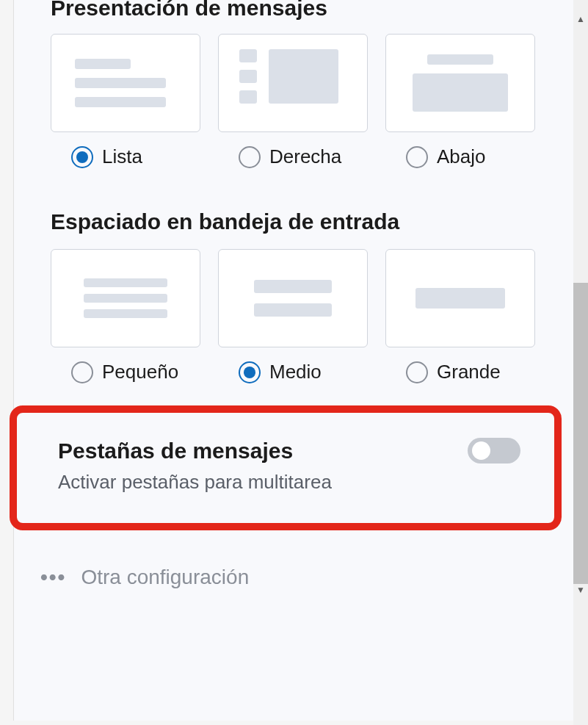 The height and width of the screenshot is (725, 588). I want to click on radio-label-pequeno: Pequeño, so click(140, 372).